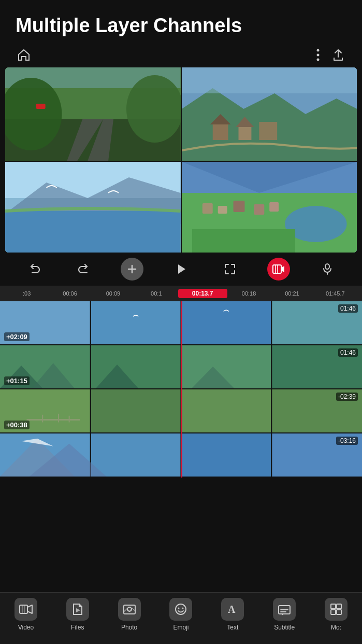 The image size is (362, 644). What do you see at coordinates (83, 269) in the screenshot?
I see `redo-button` at bounding box center [83, 269].